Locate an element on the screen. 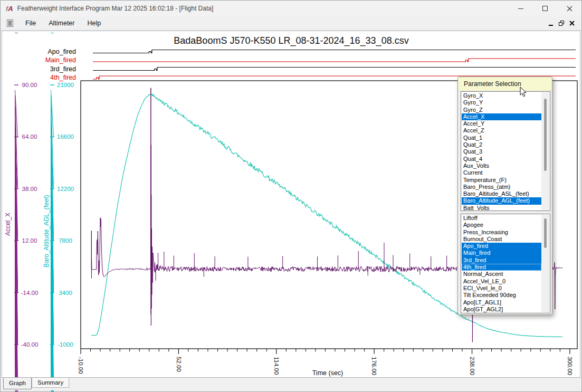 The width and height of the screenshot is (582, 392). event-item-tilt-exceeded-90deg: Tilt Exceeded 90deg is located at coordinates (501, 295).